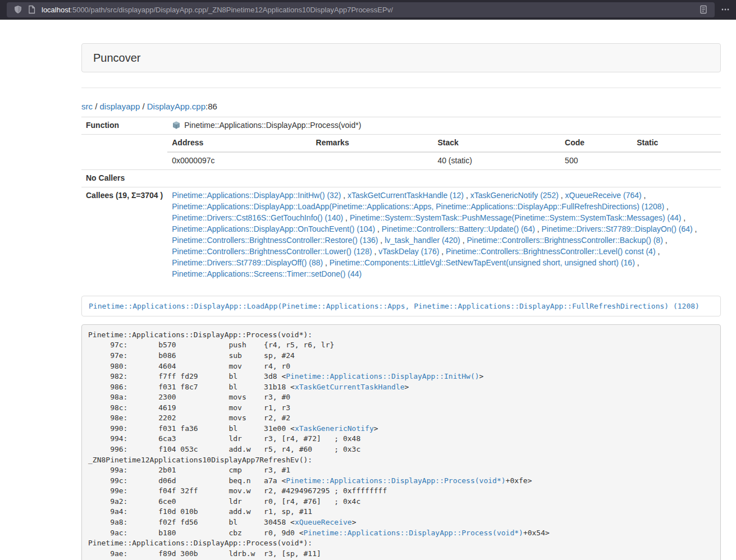 The width and height of the screenshot is (736, 560). Describe the element at coordinates (444, 152) in the screenshot. I see `stats-table: Address Remarks Stack Code Static 0x0000…` at that location.